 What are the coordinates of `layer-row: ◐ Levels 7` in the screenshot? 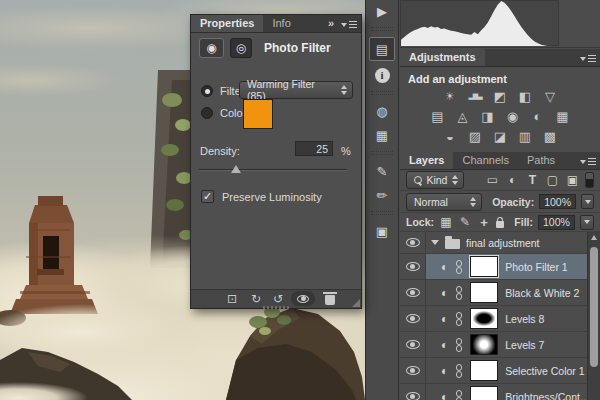 It's located at (494, 345).